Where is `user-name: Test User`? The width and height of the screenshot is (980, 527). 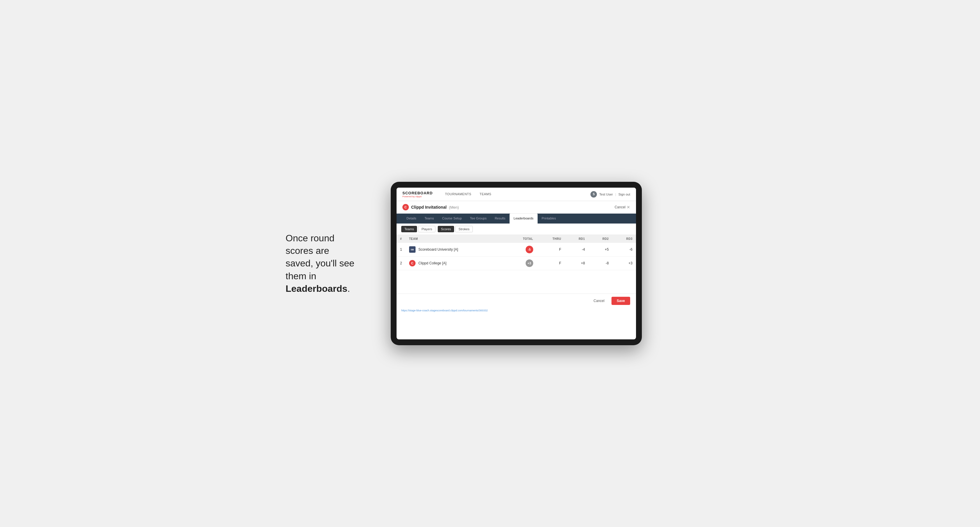
user-name: Test User is located at coordinates (606, 195).